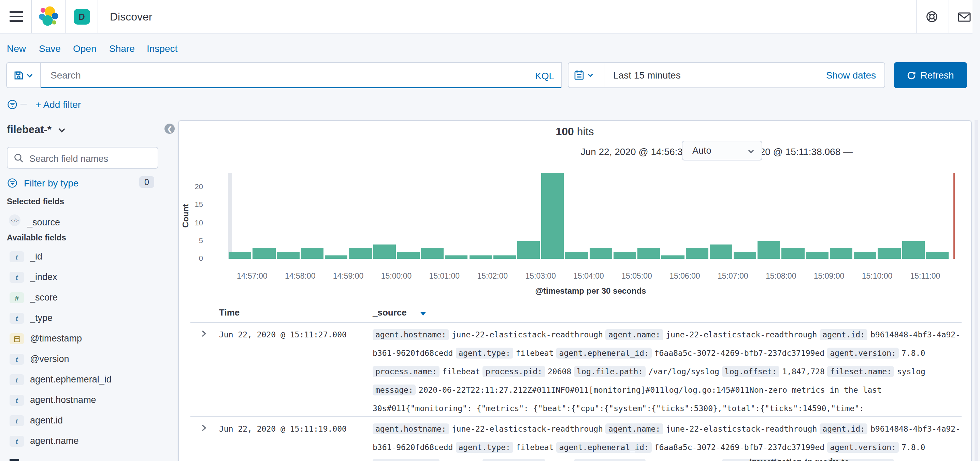 The height and width of the screenshot is (461, 980). Describe the element at coordinates (803, 372) in the screenshot. I see `source-field-value: 1,847,728` at that location.